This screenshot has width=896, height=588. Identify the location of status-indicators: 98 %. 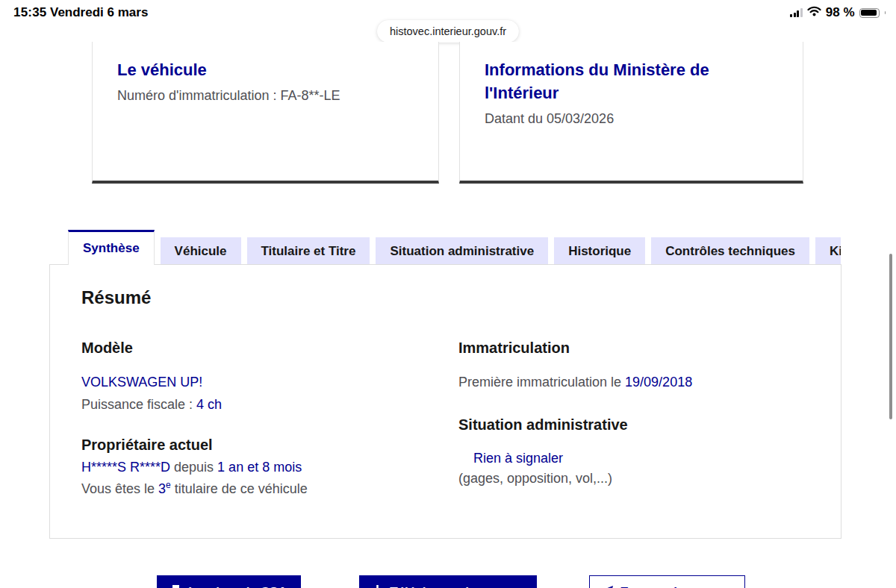
(838, 13).